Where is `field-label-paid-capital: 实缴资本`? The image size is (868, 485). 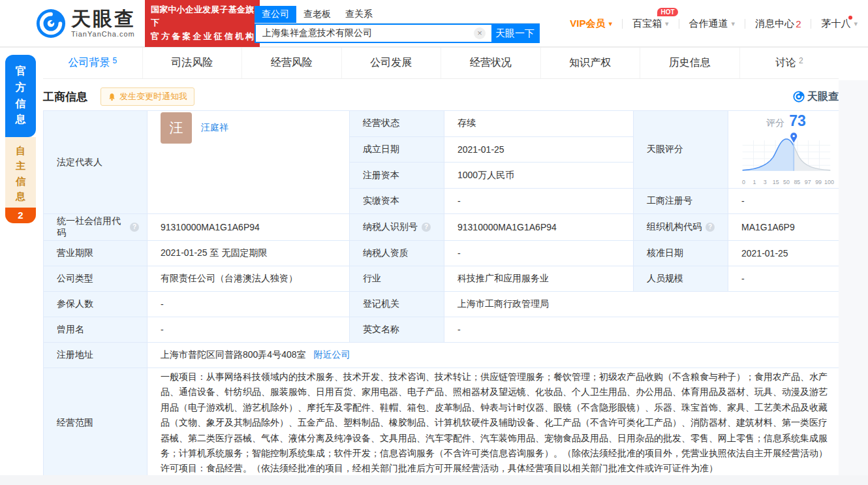
field-label-paid-capital: 实缴资本 is located at coordinates (397, 201).